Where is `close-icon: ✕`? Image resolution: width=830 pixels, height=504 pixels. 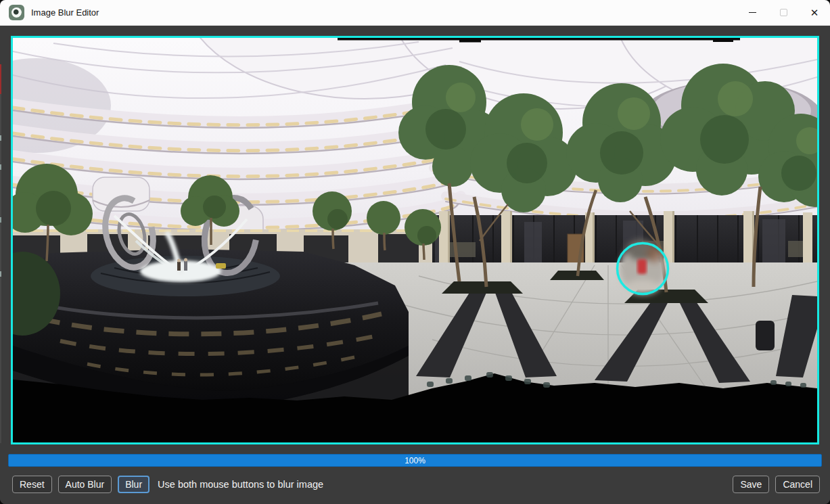
close-icon: ✕ is located at coordinates (814, 12).